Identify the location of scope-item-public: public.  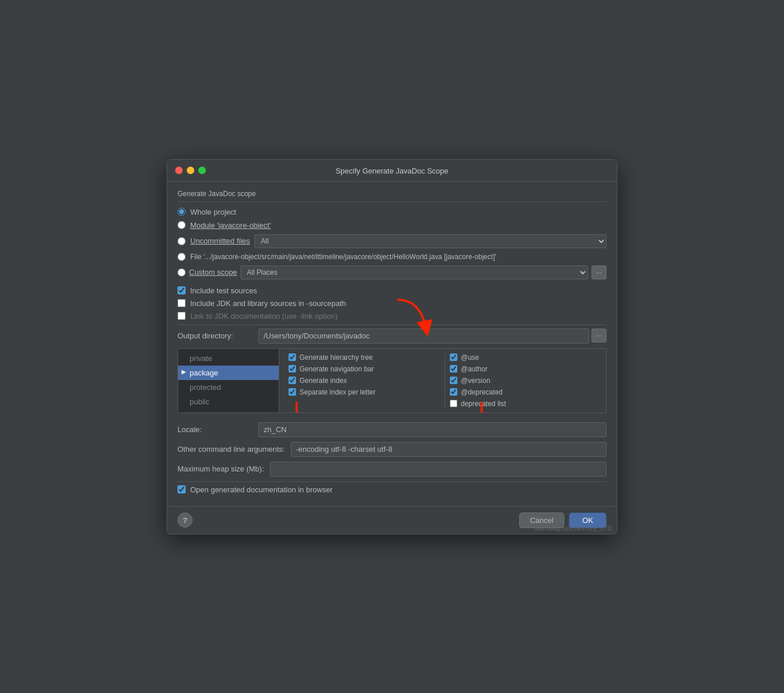
(228, 401).